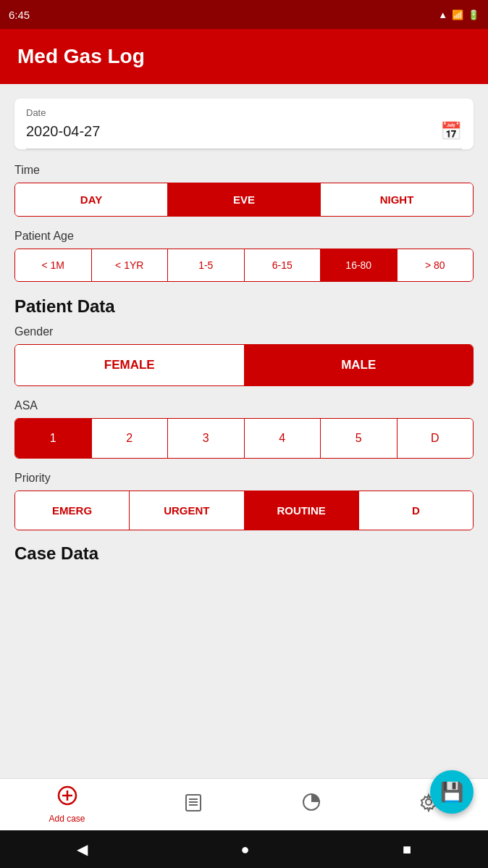 The height and width of the screenshot is (868, 488). What do you see at coordinates (311, 804) in the screenshot?
I see `chart-icon` at bounding box center [311, 804].